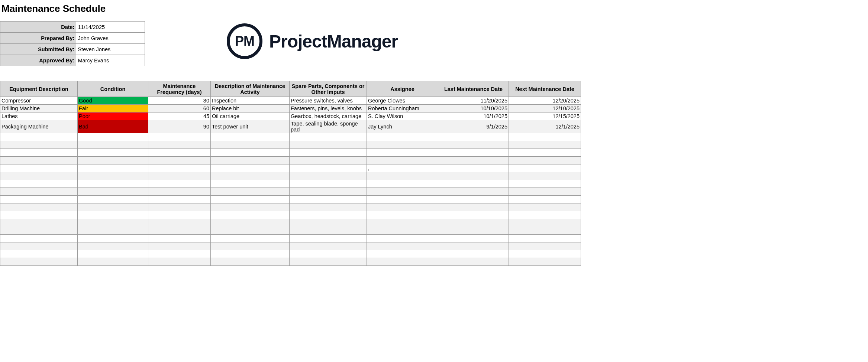 The height and width of the screenshot is (362, 868). What do you see at coordinates (250, 117) in the screenshot?
I see `cell-activity: Oil carriage` at bounding box center [250, 117].